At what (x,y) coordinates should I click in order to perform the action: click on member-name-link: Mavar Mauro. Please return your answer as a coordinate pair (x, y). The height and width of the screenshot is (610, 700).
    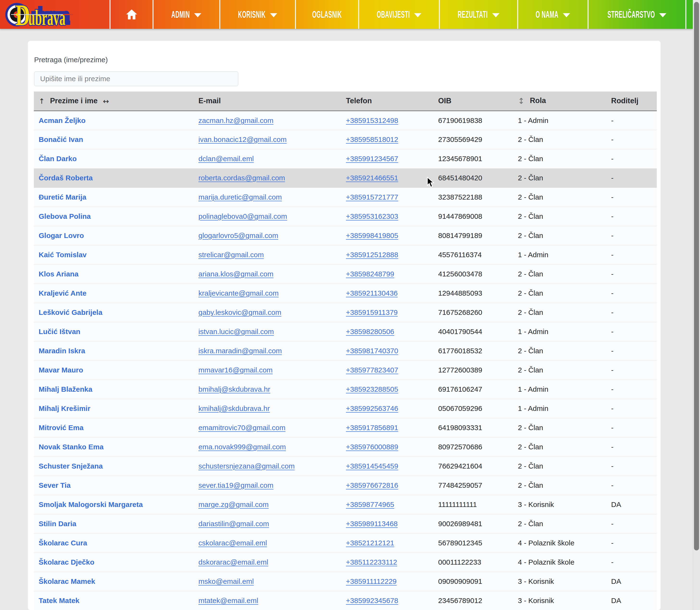
    Looking at the image, I should click on (61, 370).